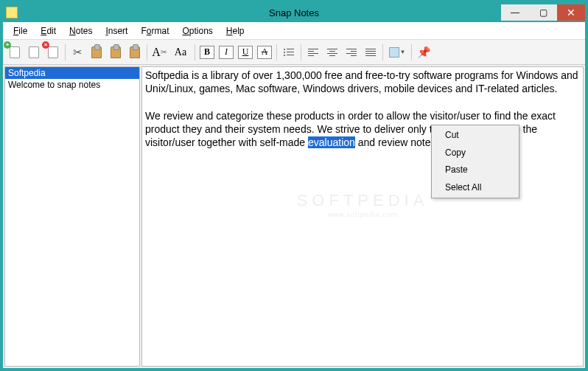 The height and width of the screenshot is (371, 588). What do you see at coordinates (289, 52) in the screenshot?
I see `bullet-list-button` at bounding box center [289, 52].